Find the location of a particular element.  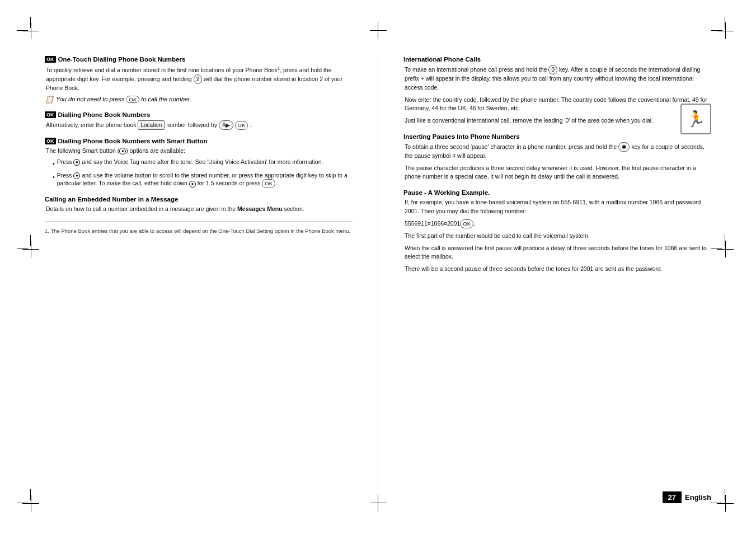

section-international-title: International Phone Calls is located at coordinates (557, 59).